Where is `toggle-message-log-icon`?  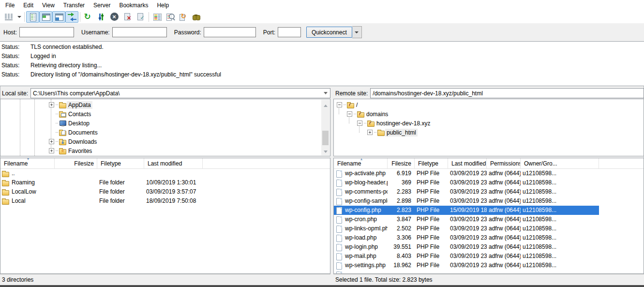 toggle-message-log-icon is located at coordinates (33, 17).